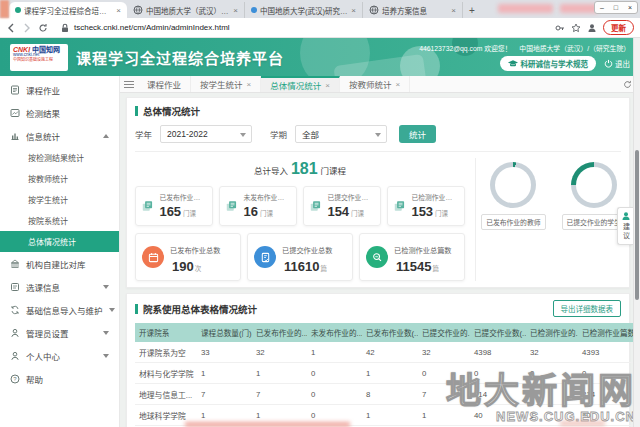  What do you see at coordinates (436, 268) in the screenshot?
I see `stat-card-unit: 篇` at bounding box center [436, 268].